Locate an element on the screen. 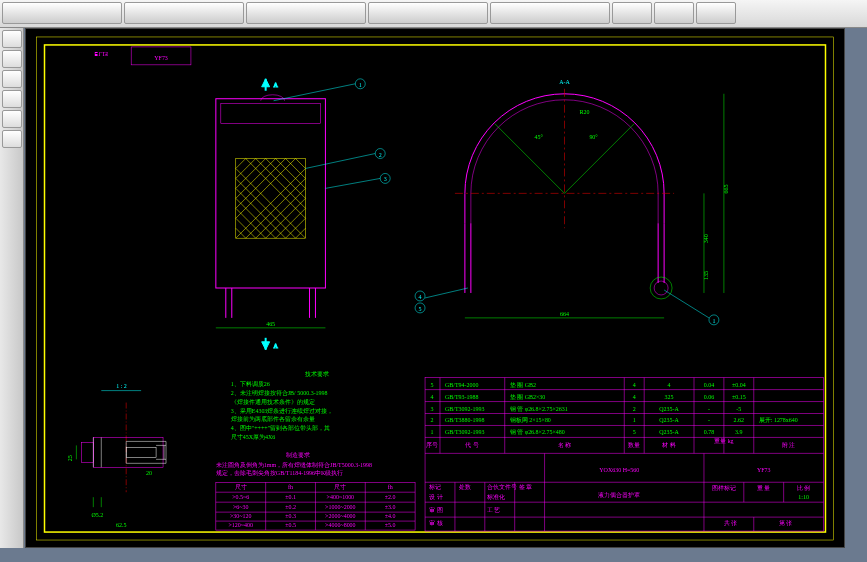 This screenshot has height=562, width=867. svg-text: Ø5.2 is located at coordinates (97, 515).